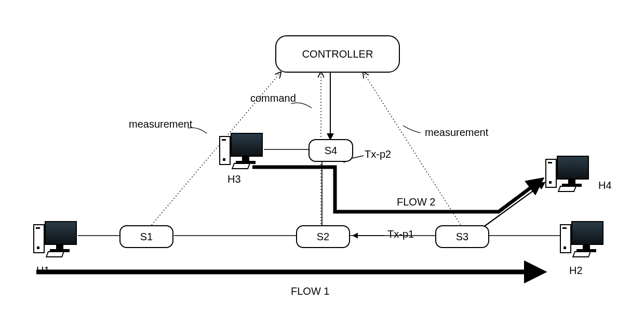 The width and height of the screenshot is (644, 329). What do you see at coordinates (43, 271) in the screenshot?
I see `label-h1: H1` at bounding box center [43, 271].